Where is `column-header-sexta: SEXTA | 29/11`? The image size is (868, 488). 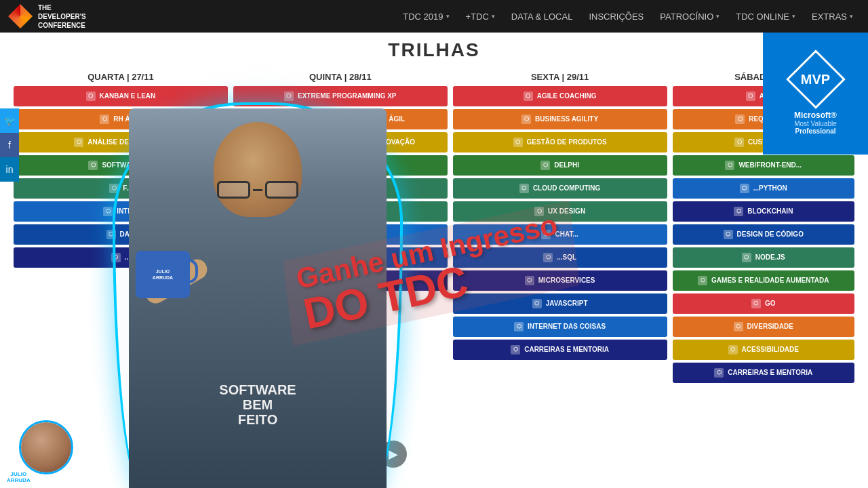 column-header-sexta: SEXTA | 29/11 is located at coordinates (560, 77).